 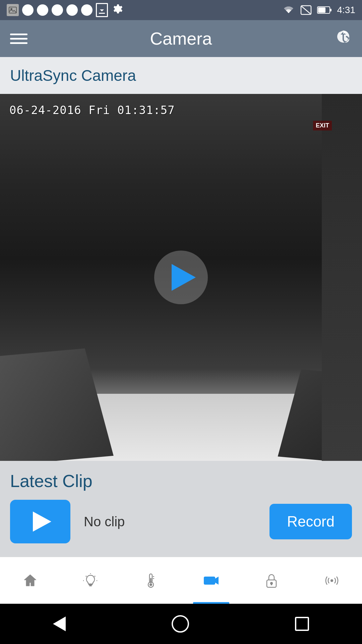 What do you see at coordinates (66, 10) in the screenshot?
I see `status-icons` at bounding box center [66, 10].